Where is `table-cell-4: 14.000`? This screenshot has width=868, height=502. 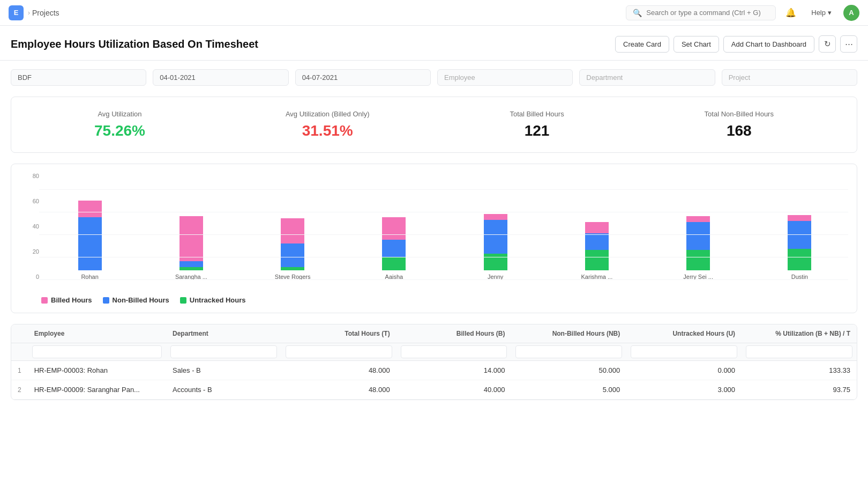 table-cell-4: 14.000 is located at coordinates (454, 371).